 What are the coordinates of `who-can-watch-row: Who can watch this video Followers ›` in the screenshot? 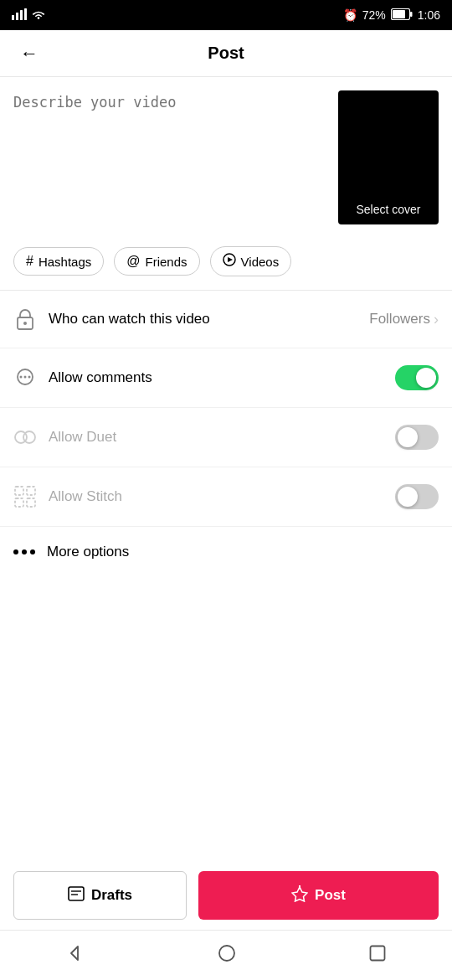 It's located at (226, 320).